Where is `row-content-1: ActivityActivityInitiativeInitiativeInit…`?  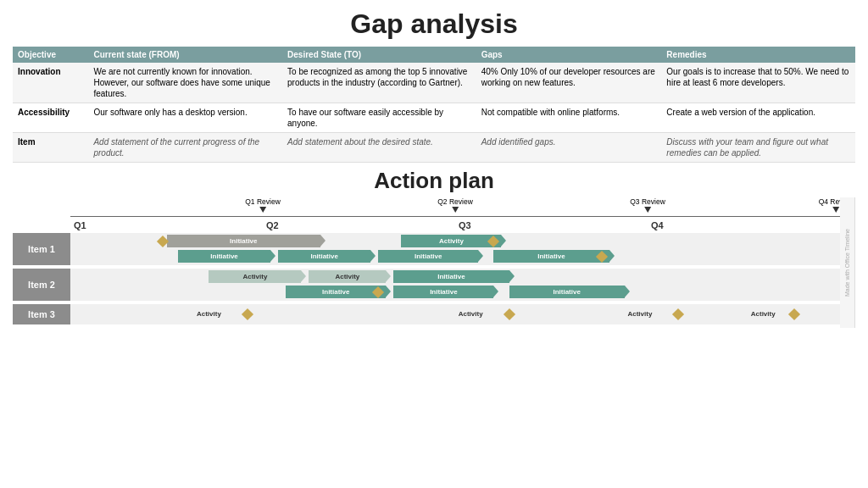 row-content-1: ActivityActivityInitiativeInitiativeInit… is located at coordinates (455, 285).